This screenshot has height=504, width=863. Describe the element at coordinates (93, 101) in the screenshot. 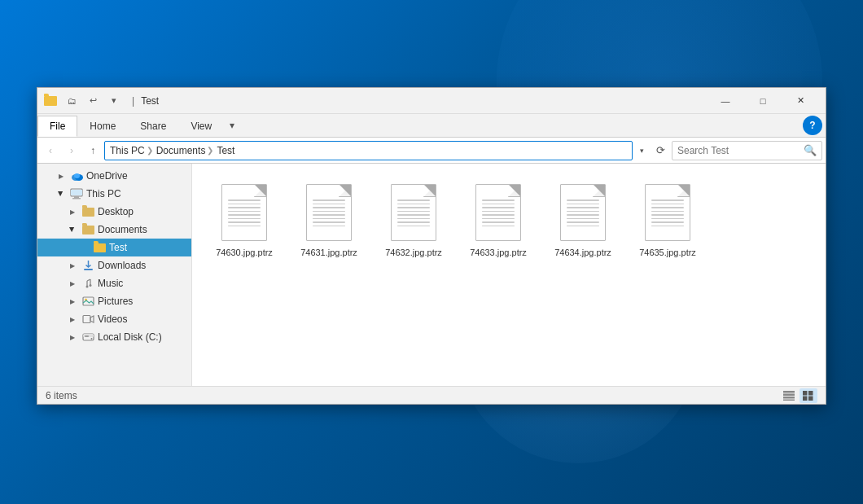

I see `qa-undo-btn: ↩` at that location.